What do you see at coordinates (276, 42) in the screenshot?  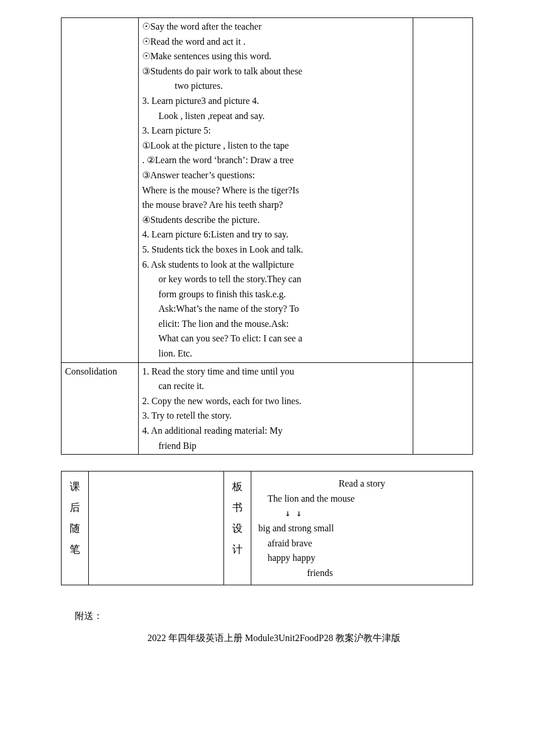 I see `activity-line: ☉Read the word and act it .` at bounding box center [276, 42].